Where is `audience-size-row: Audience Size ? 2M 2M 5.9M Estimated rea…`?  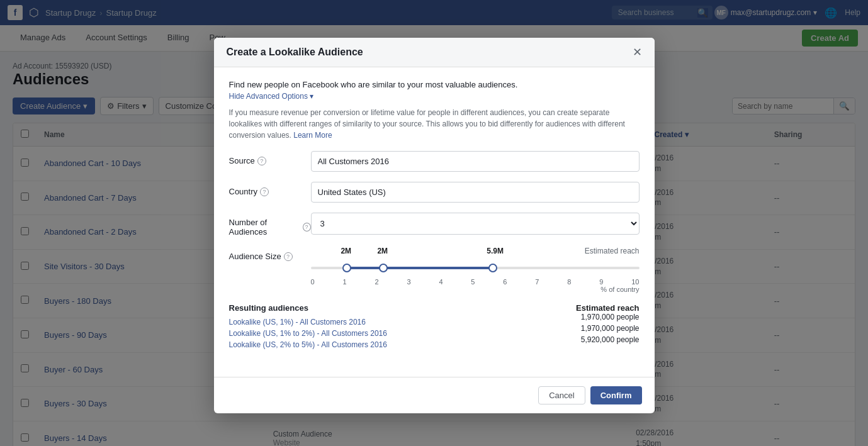 audience-size-row: Audience Size ? 2M 2M 5.9M Estimated rea… is located at coordinates (434, 270).